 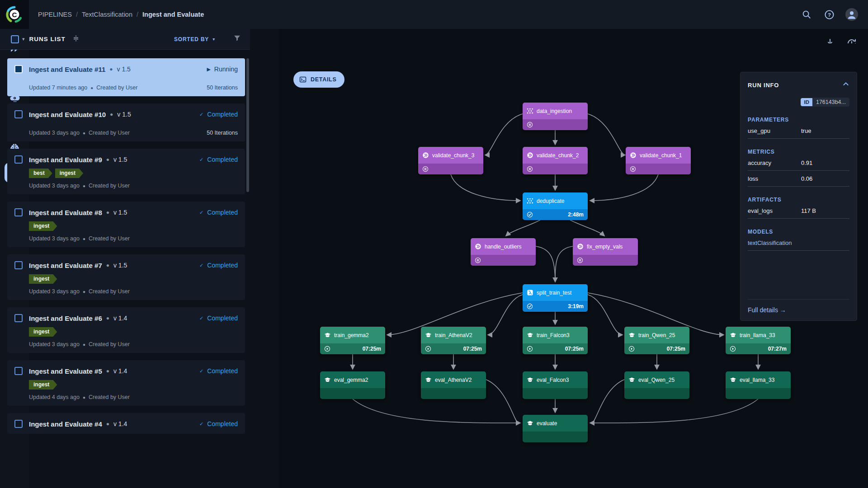 What do you see at coordinates (14, 14) in the screenshot?
I see `app-logo: C` at bounding box center [14, 14].